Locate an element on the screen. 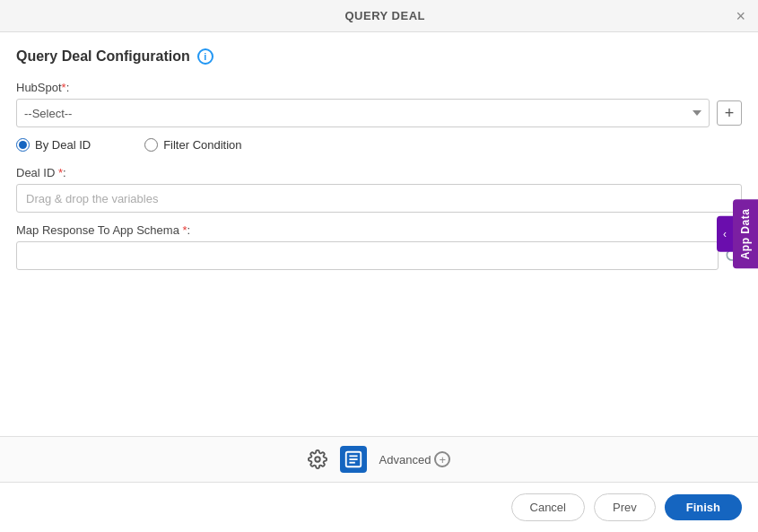 This screenshot has width=758, height=532. advanced-label: Advanced is located at coordinates (405, 459).